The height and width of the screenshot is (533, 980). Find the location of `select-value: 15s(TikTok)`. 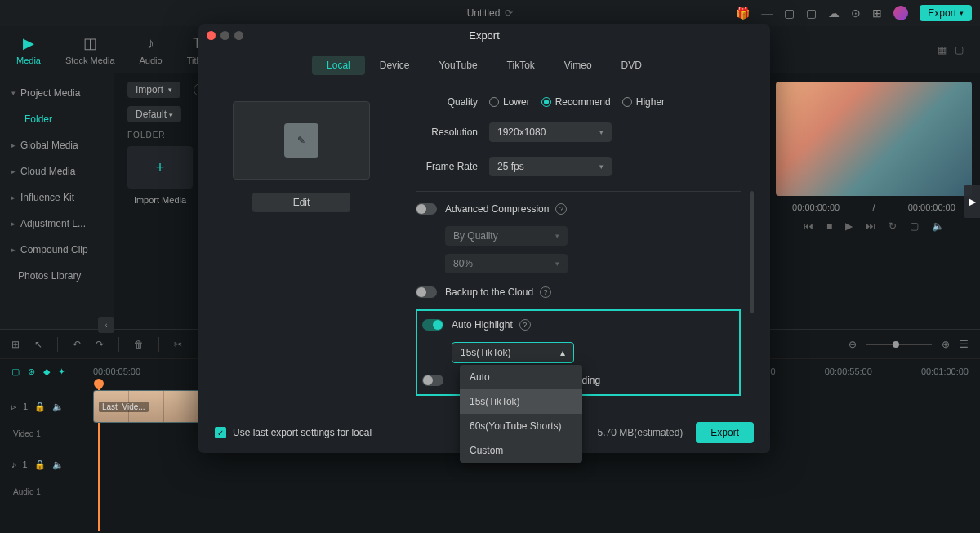

select-value: 15s(TikTok) is located at coordinates (486, 353).